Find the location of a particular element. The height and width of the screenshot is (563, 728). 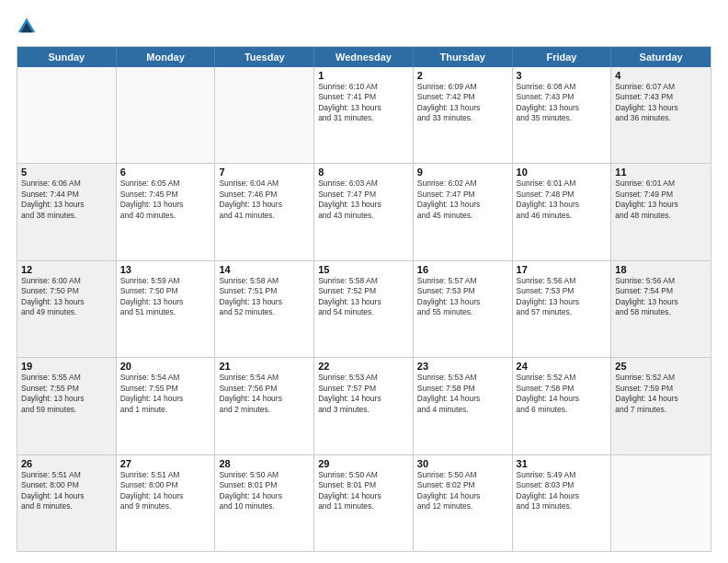

calendar-cell: 26Sunrise: 5:51 AM Sunset: 8:00 PM Dayli… is located at coordinates (67, 503).